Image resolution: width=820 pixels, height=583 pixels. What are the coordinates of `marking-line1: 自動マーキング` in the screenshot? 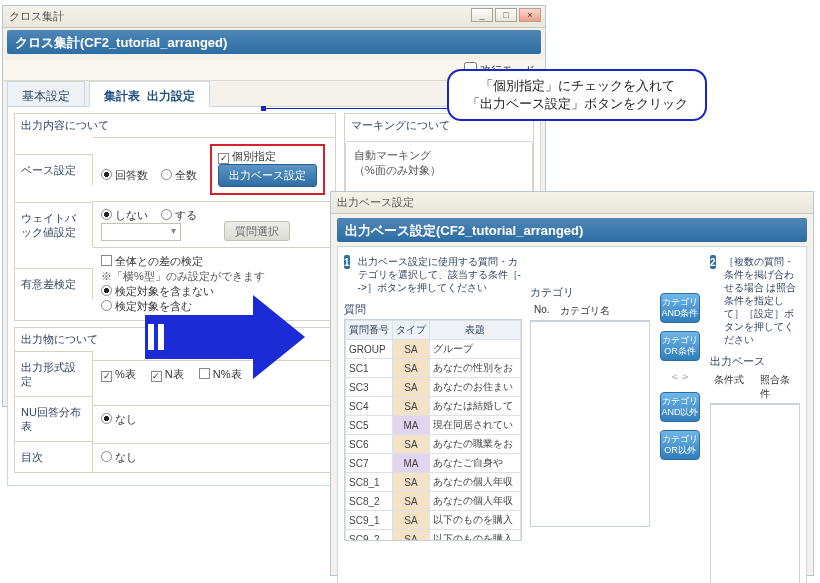 It's located at (392, 155).